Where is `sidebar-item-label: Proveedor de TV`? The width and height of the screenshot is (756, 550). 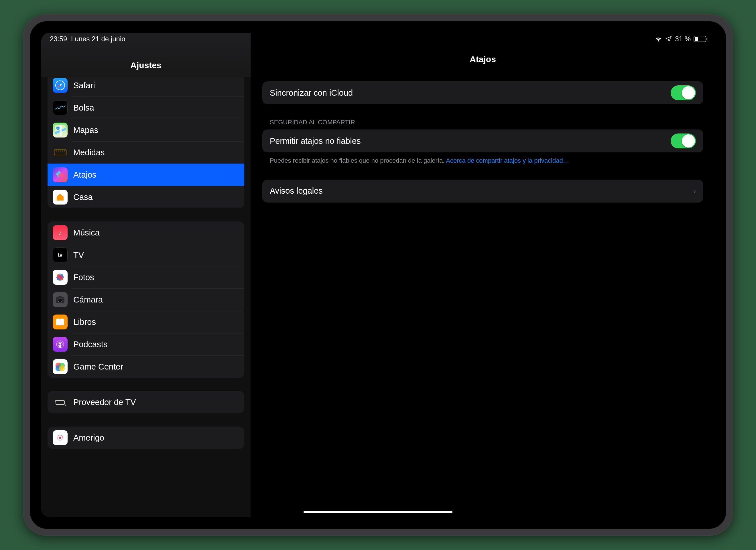
sidebar-item-label: Proveedor de TV is located at coordinates (105, 402).